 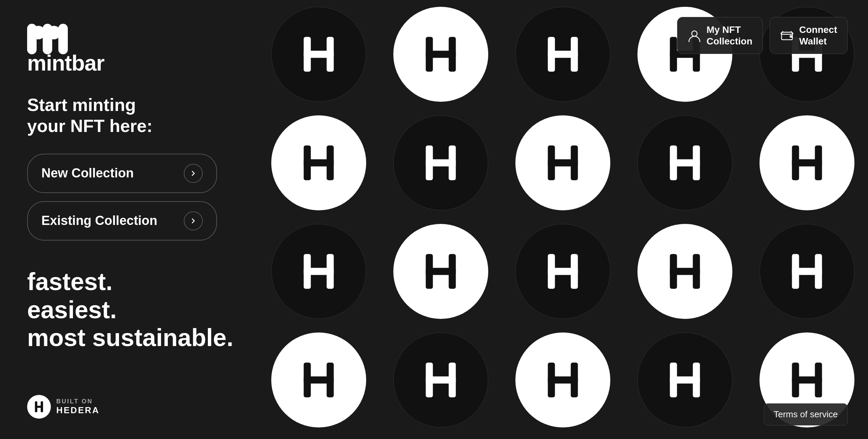 I want to click on user-icon, so click(x=694, y=36).